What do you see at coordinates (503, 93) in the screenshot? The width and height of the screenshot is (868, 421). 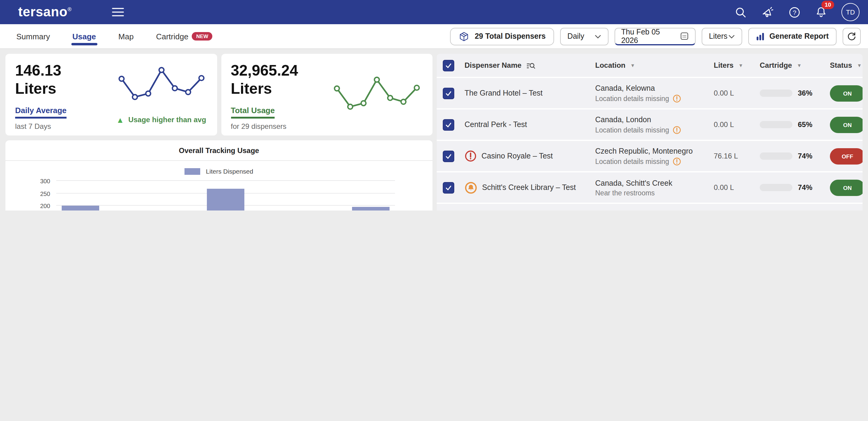 I see `dispenser-name: The Grand Hotel – Test` at bounding box center [503, 93].